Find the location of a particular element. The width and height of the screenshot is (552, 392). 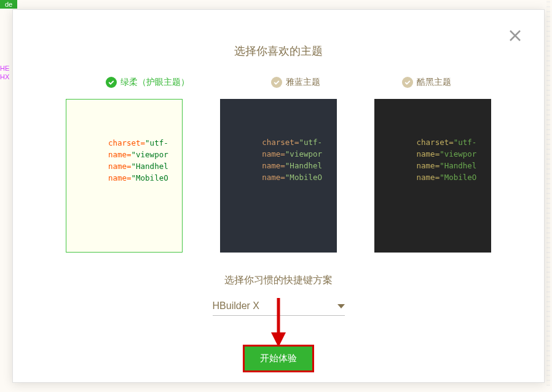

dropdown-value: HBuilder X is located at coordinates (236, 306).